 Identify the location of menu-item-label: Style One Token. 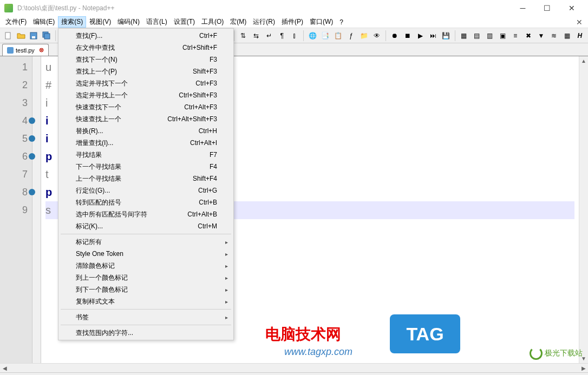
(100, 254).